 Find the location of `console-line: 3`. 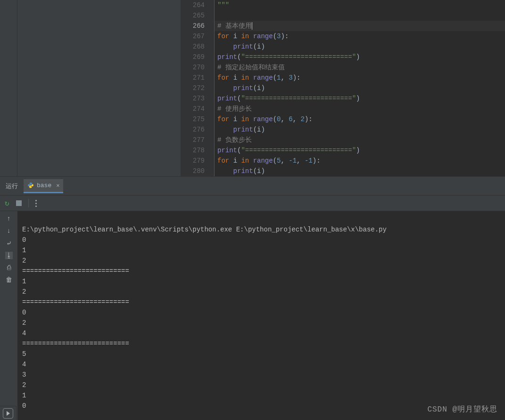

console-line: 3 is located at coordinates (24, 375).